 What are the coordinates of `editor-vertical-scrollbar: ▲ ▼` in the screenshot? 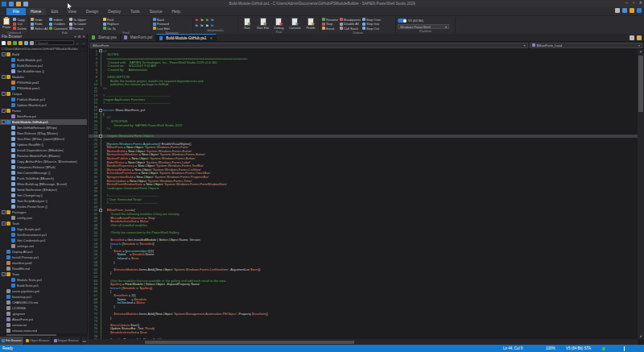 It's located at (641, 194).